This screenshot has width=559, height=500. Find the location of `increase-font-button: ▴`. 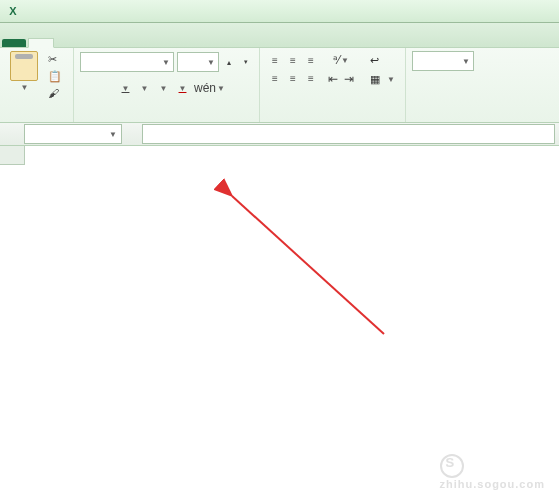

increase-font-button: ▴ is located at coordinates (229, 62).